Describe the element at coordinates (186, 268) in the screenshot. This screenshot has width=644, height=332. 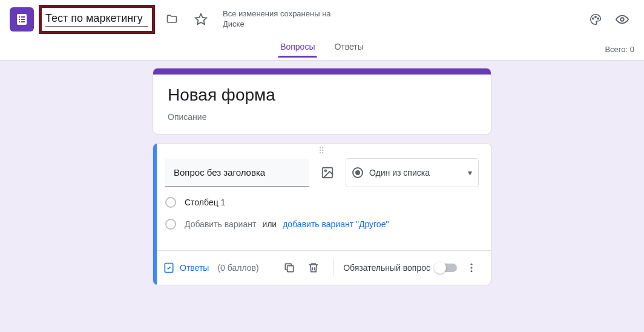
I see `answer-key-button: Ответы` at that location.